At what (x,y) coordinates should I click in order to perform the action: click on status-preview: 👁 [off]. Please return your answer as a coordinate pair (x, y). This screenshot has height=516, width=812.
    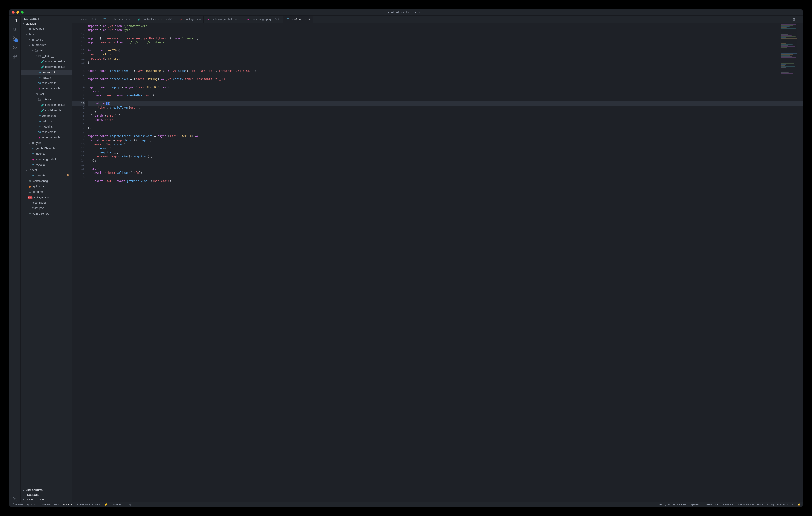
    Looking at the image, I should click on (770, 505).